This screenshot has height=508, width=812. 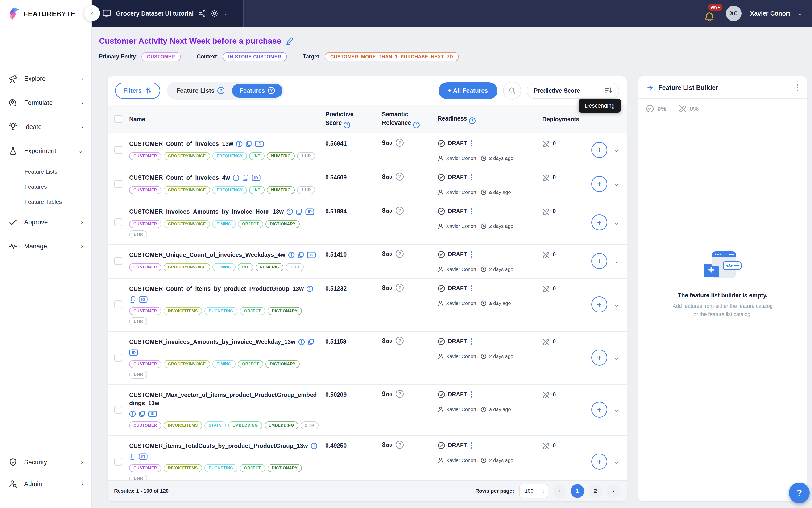 I want to click on sidebar-item-approve: Approve ›, so click(x=46, y=222).